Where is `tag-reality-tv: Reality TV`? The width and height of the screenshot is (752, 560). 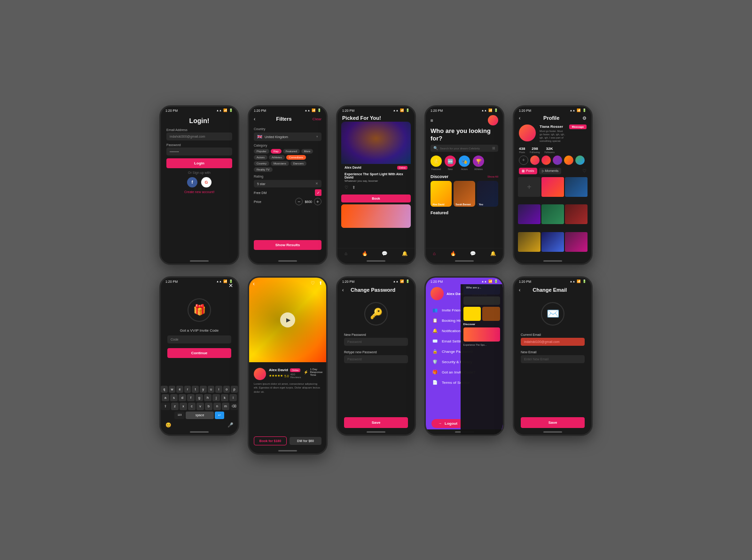
tag-reality-tv: Reality TV is located at coordinates (263, 170).